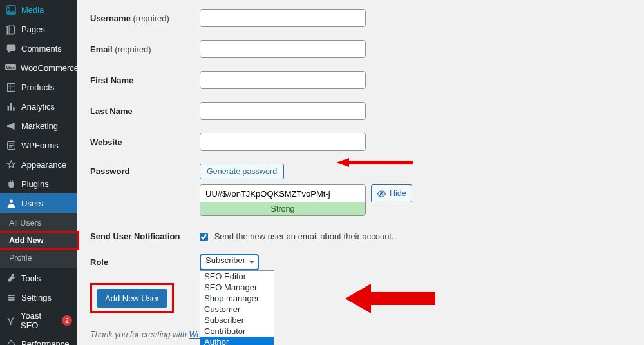 The image size is (644, 345). What do you see at coordinates (39, 164) in the screenshot?
I see `sidebar-item-appearance: Appearance` at bounding box center [39, 164].